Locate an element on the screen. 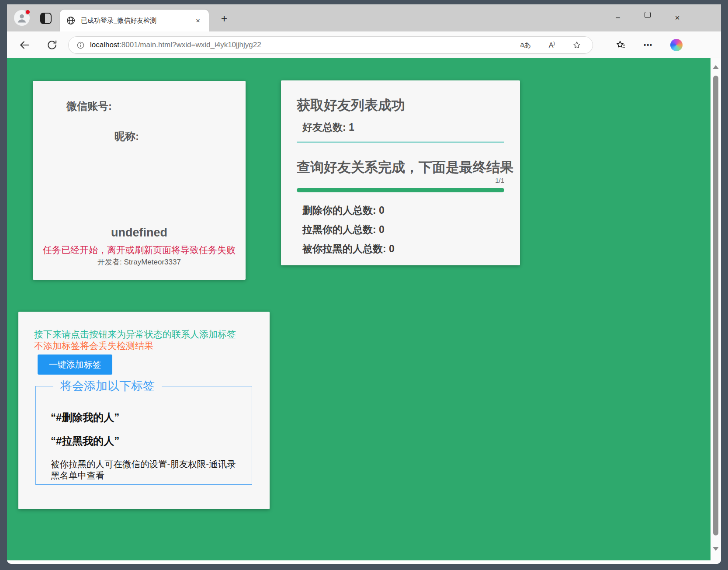 The width and height of the screenshot is (728, 570). back-arrow-icon is located at coordinates (24, 45).